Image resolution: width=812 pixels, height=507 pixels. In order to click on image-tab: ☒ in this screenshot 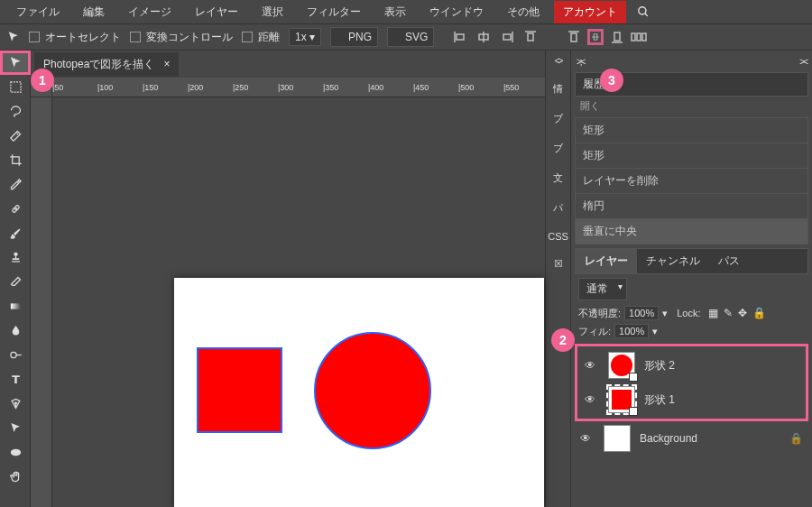, I will do `click(558, 263)`.